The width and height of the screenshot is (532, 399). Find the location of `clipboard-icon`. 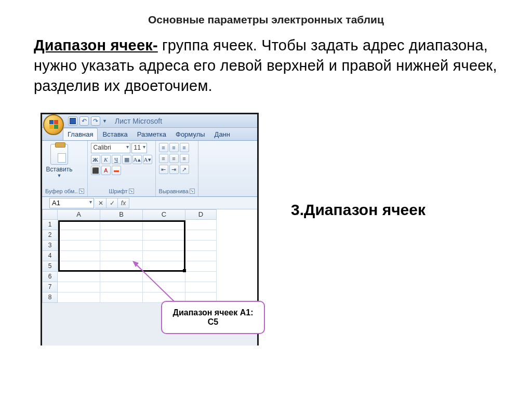

clipboard-icon is located at coordinates (59, 154).